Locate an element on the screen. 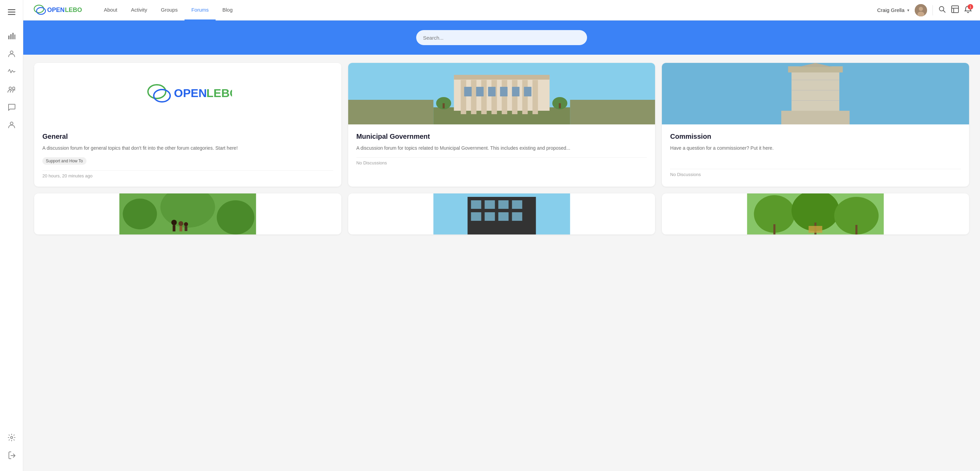 The image size is (980, 471). hero-search-input is located at coordinates (501, 38).